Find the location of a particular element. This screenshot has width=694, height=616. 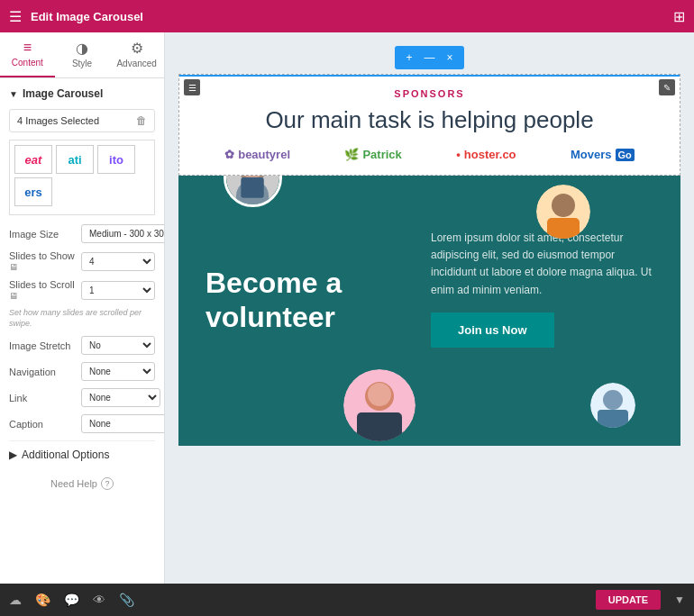

section-title: Image Carousel is located at coordinates (63, 94).